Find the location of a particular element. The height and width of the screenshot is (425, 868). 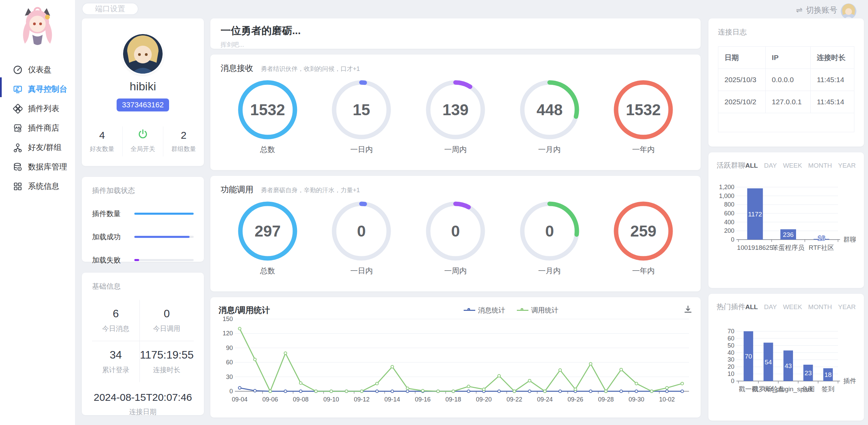

svg-text: 20 is located at coordinates (731, 367).